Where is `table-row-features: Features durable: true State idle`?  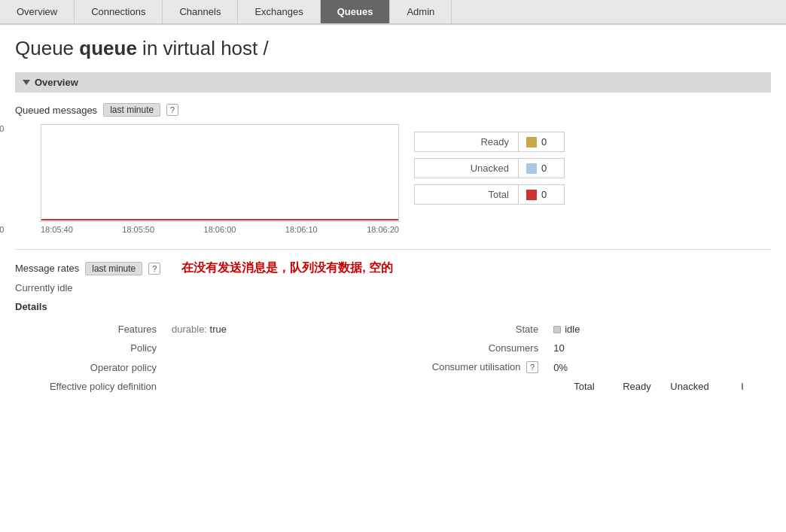 table-row-features: Features durable: true State idle is located at coordinates (393, 330).